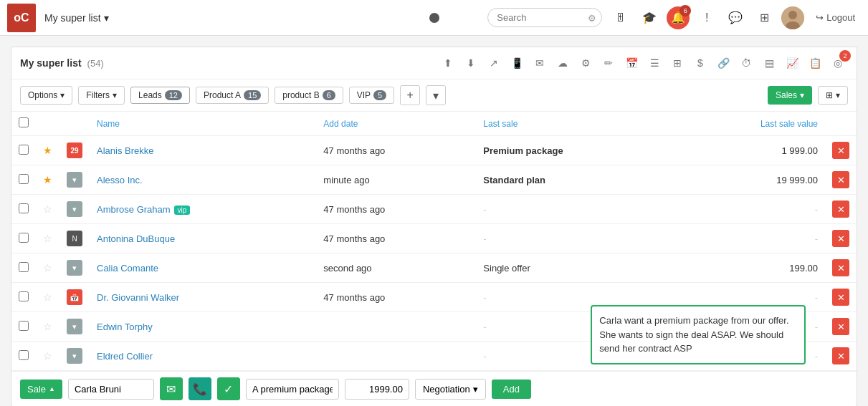 This screenshot has width=868, height=406. I want to click on phone-icon-button: 📞, so click(200, 389).